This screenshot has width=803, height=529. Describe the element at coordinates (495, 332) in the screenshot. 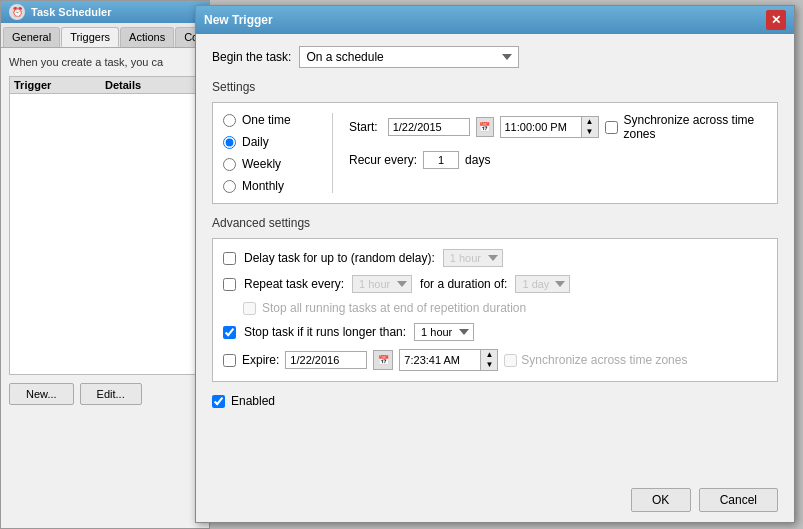

I see `stop-longer-row: Stop task if it runs longer than: 1 hour` at that location.